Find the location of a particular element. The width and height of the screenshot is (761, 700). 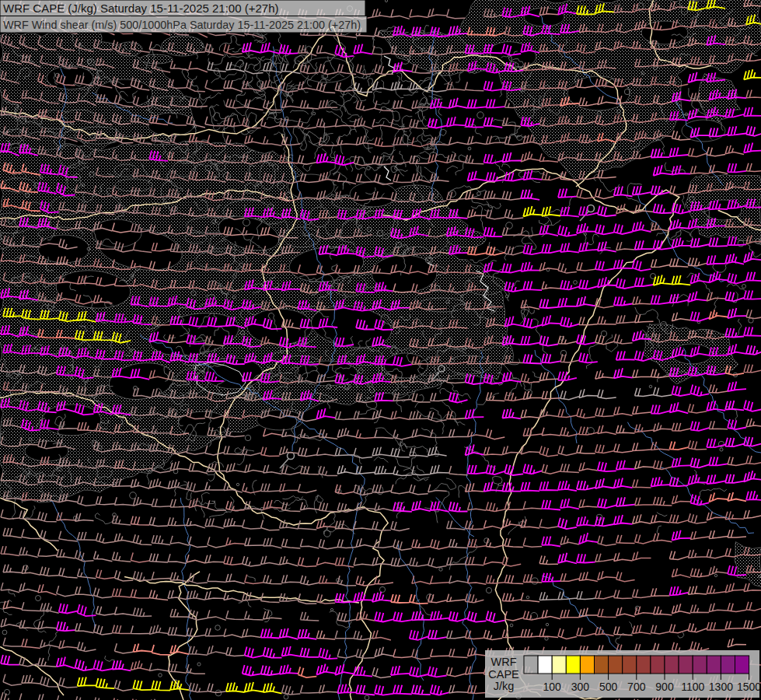

svg-text: 500 is located at coordinates (609, 687).